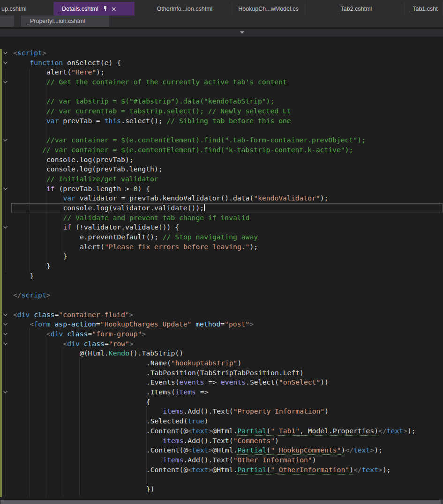 This screenshot has height=504, width=443. Describe the element at coordinates (221, 315) in the screenshot. I see `code-line: <div class="container-fluid">` at that location.